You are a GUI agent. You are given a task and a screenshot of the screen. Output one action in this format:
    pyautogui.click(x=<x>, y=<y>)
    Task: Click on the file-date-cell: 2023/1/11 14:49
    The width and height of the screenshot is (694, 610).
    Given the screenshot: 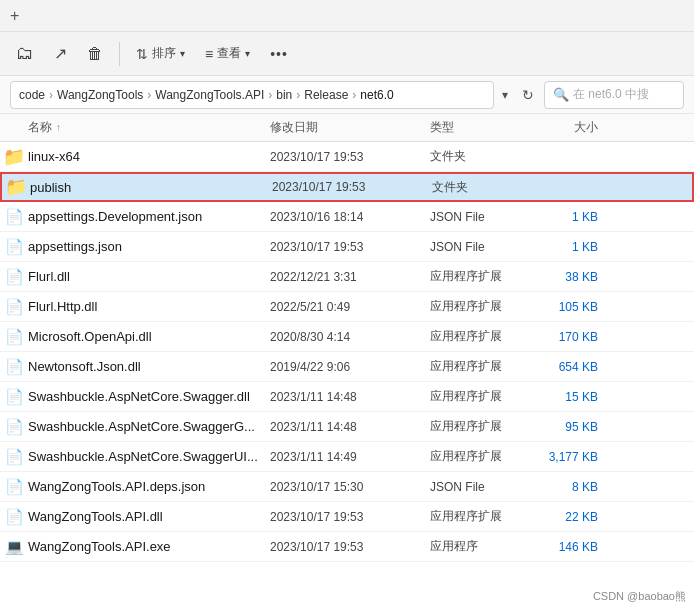 What is the action you would take?
    pyautogui.click(x=350, y=457)
    